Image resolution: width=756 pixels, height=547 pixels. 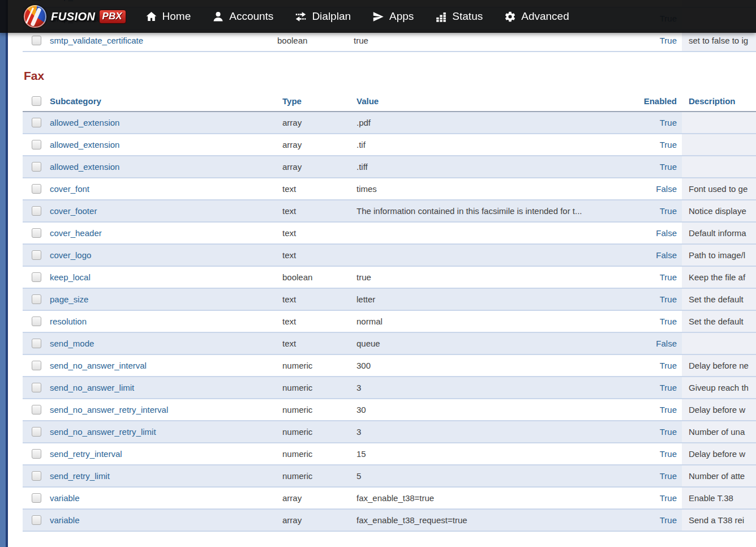 I want to click on subcategory-link: cover_footer, so click(x=74, y=211).